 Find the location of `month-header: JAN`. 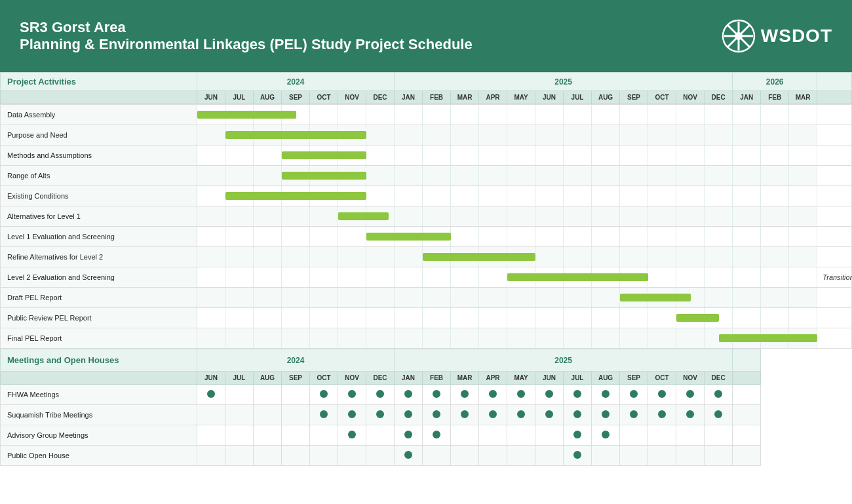

month-header: JAN is located at coordinates (747, 98).